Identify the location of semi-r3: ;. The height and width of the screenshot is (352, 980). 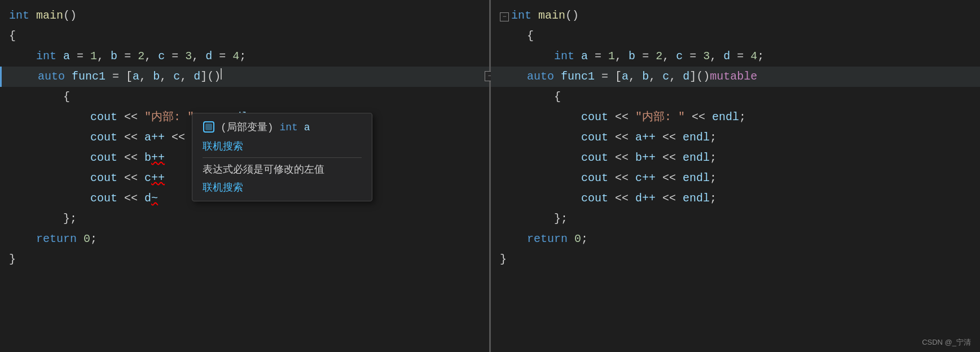
(761, 56).